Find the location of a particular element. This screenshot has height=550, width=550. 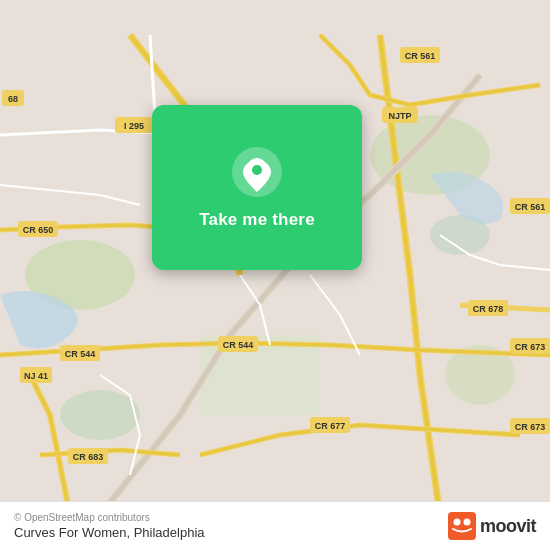

location-pin-icon is located at coordinates (257, 172).